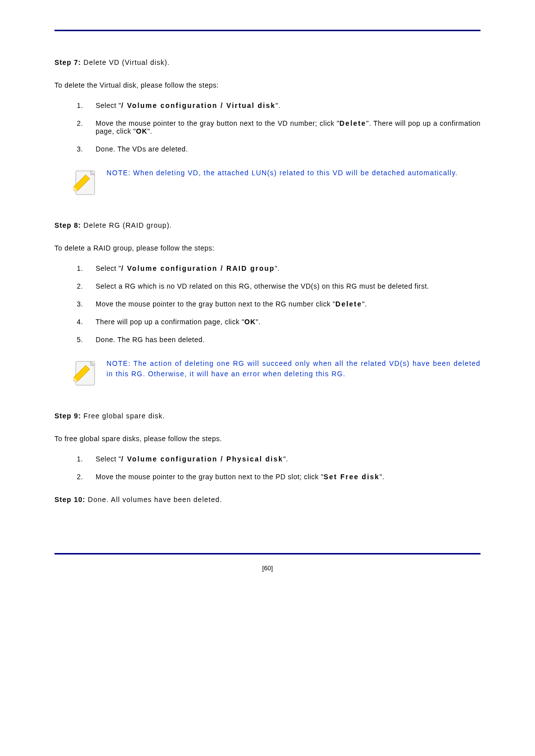 Image resolution: width=535 pixels, height=756 pixels. I want to click on step10-rest: Done. All volumes have been deleted., so click(154, 500).